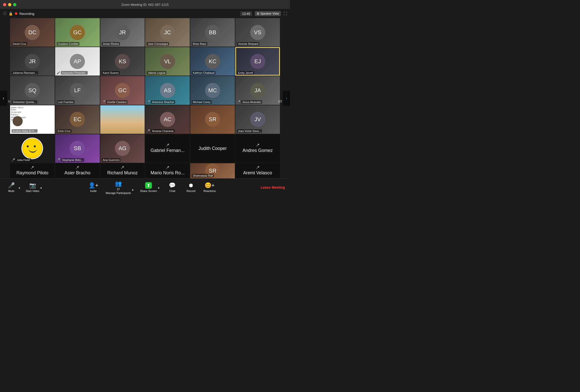  Describe the element at coordinates (122, 149) in the screenshot. I see `participant-cell: AG Ana Guerrero` at that location.